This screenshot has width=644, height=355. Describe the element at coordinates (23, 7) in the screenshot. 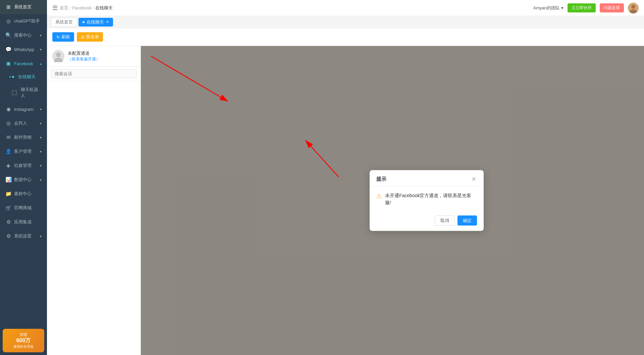

I see `sidebar-item-dashboard: ⊞ 系统首页` at that location.